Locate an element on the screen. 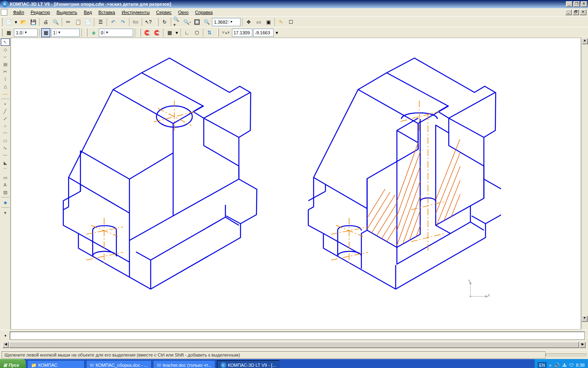  panel-close-icon: ▾ is located at coordinates (5, 336).